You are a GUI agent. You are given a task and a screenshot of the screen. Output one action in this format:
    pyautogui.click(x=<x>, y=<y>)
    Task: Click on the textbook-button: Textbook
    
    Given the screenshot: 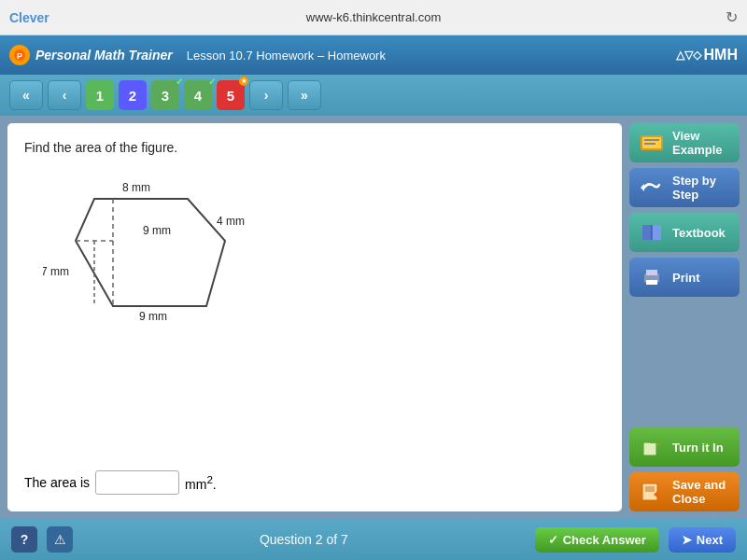 What is the action you would take?
    pyautogui.click(x=684, y=232)
    